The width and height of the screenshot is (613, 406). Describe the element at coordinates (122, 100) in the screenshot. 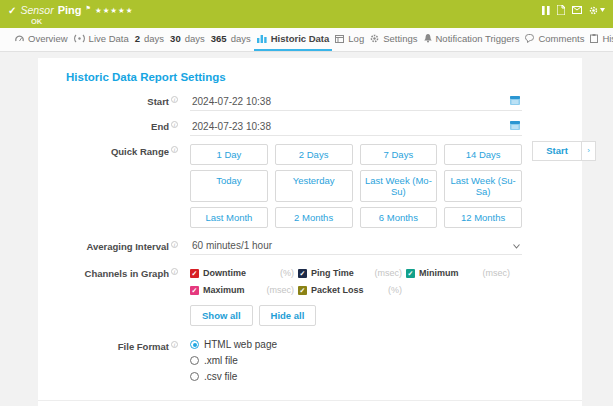

I see `start-label: Starti` at that location.